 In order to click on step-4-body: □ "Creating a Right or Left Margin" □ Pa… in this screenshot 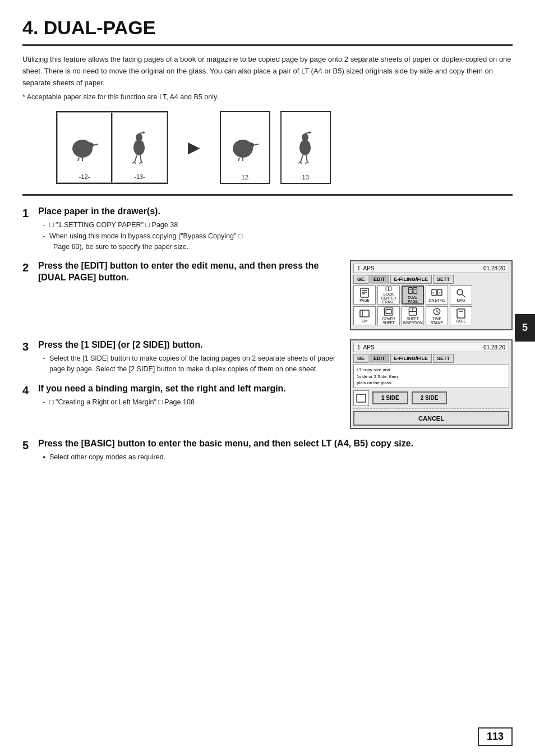, I will do `click(192, 403)`.